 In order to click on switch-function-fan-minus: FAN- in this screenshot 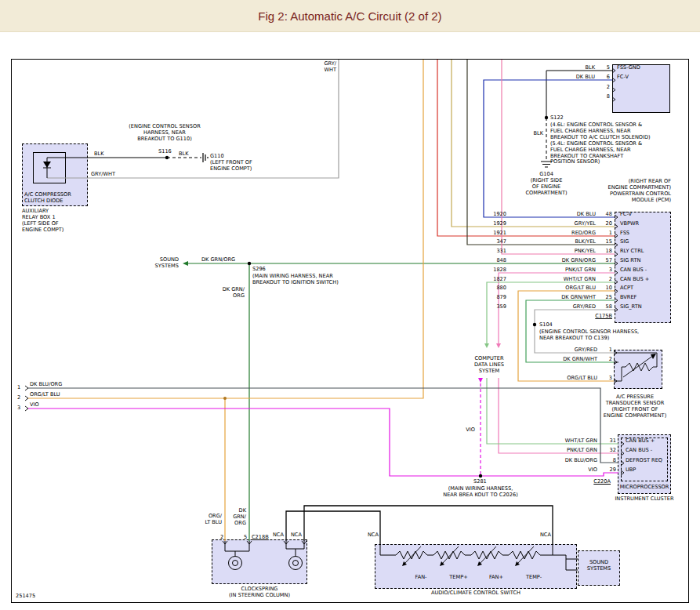, I will do `click(420, 578)`.